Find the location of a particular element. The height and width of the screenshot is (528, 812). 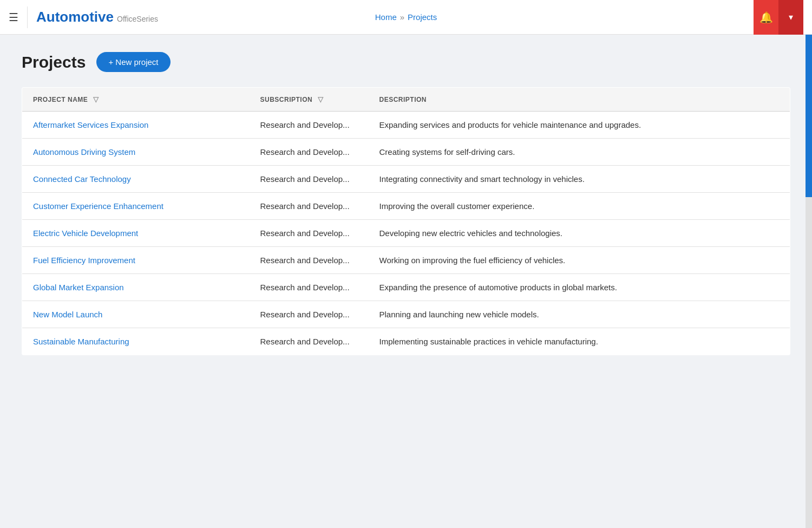

page-title: Projects is located at coordinates (54, 62).